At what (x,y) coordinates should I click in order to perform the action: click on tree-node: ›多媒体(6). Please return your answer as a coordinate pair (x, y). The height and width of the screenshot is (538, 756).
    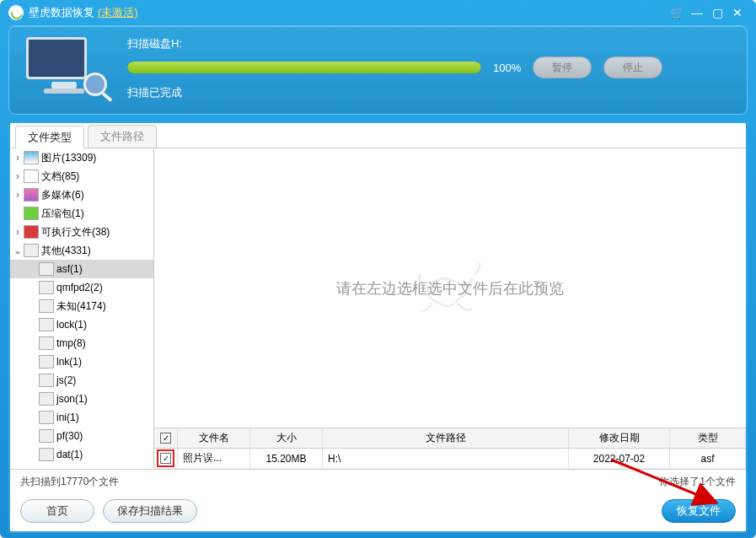
    Looking at the image, I should click on (82, 195).